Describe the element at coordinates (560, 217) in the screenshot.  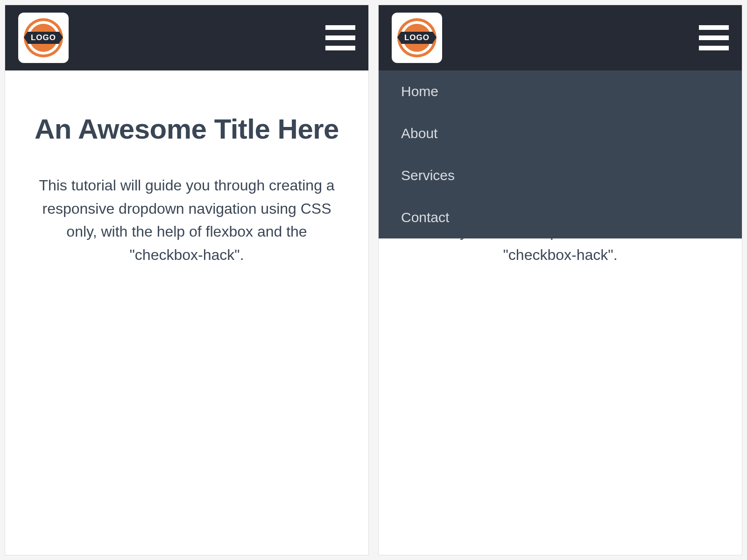
I see `nav-item-contact: Contact` at that location.